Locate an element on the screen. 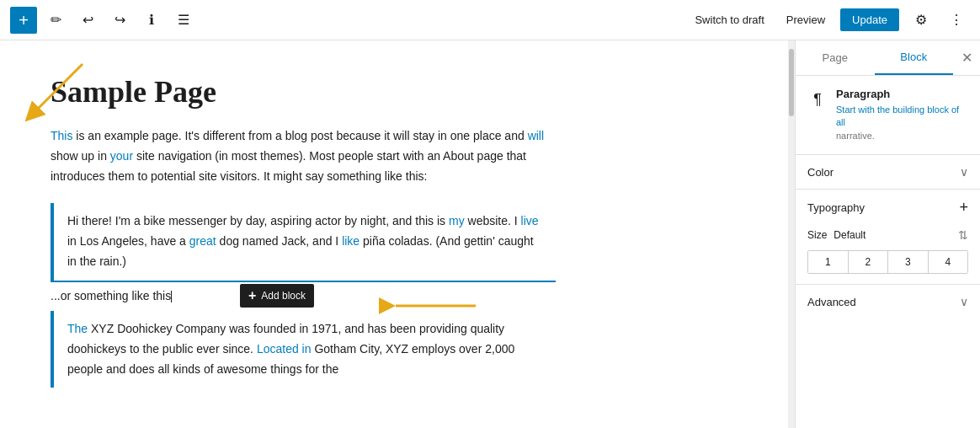 This screenshot has height=428, width=980. editor-scrollbar is located at coordinates (791, 234).